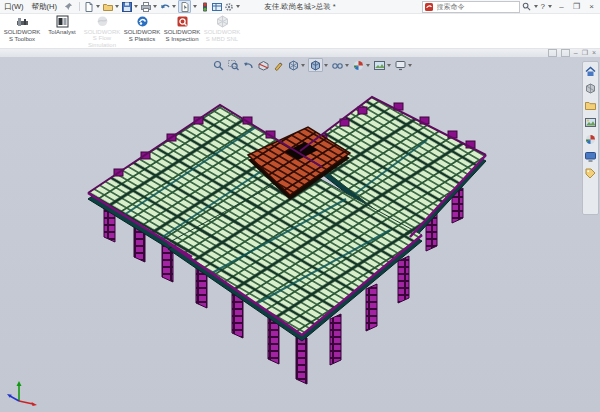 Image resolution: width=600 pixels, height=412 pixels. I want to click on apply-scene-dropdown-arrow, so click(389, 66).